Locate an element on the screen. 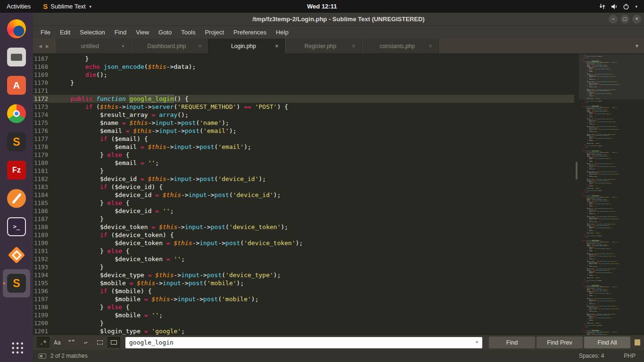 This screenshot has width=644, height=362. menu-goto: Goto is located at coordinates (165, 32).